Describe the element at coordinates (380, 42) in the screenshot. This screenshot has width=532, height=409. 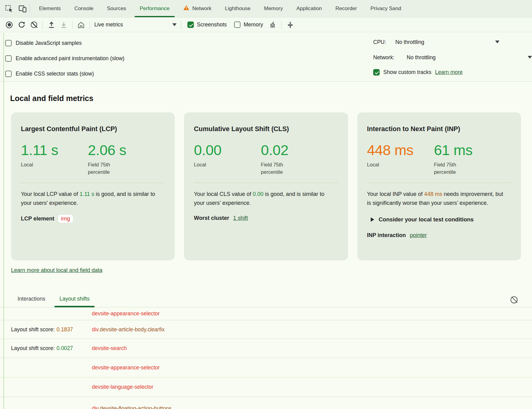
I see `cpu-label: CPU:` at that location.